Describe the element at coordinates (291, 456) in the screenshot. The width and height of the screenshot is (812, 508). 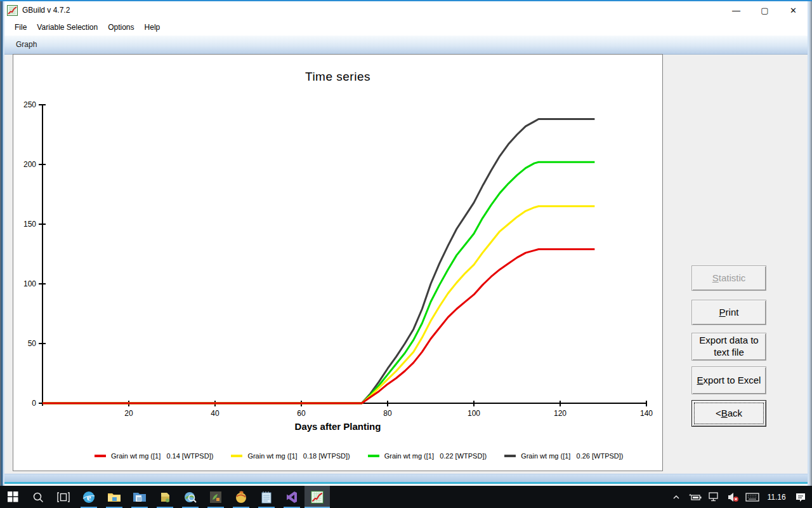
I see `legend-entry: Grain wt mg ([1] 0.18 [WTPSD])` at that location.